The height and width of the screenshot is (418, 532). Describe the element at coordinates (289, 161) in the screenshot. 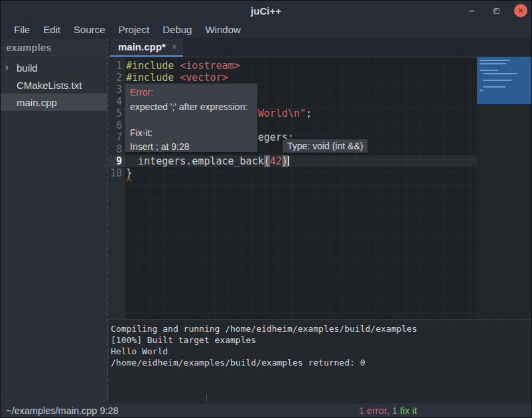

I see `text-cursor` at that location.